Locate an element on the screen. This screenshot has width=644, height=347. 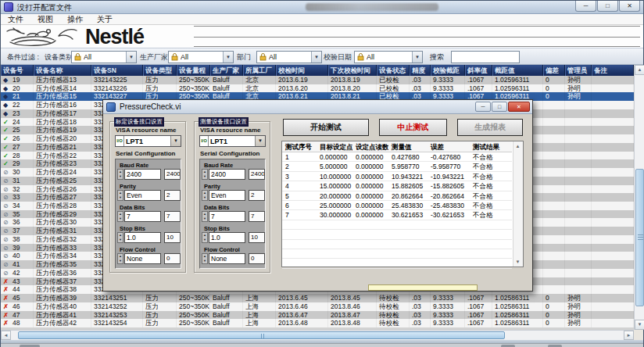
close-button: ✕ is located at coordinates (630, 6).